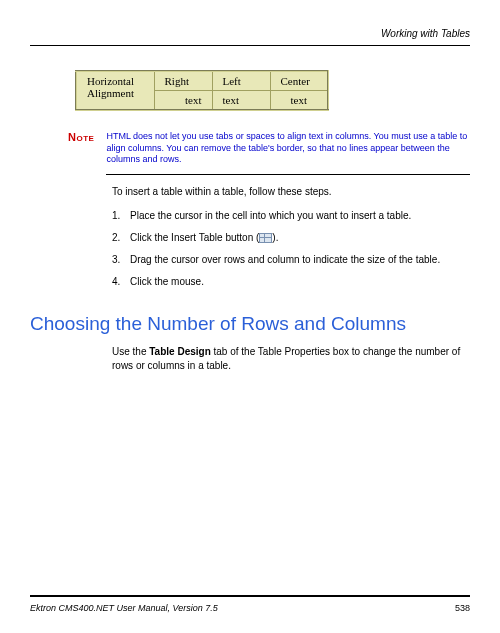  I want to click on footer: Ektron CMS400.NET User Manual, Version 7…, so click(250, 604).